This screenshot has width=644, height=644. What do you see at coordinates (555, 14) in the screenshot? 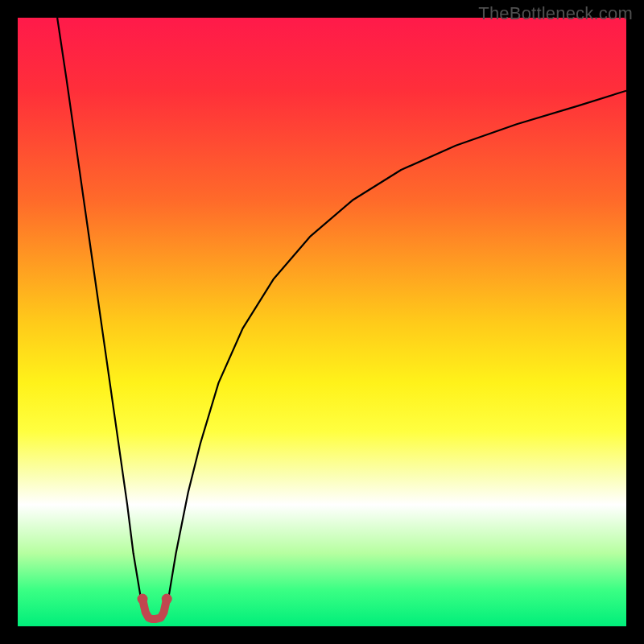
I see `watermark-text: TheBottleneck.com` at bounding box center [555, 14].